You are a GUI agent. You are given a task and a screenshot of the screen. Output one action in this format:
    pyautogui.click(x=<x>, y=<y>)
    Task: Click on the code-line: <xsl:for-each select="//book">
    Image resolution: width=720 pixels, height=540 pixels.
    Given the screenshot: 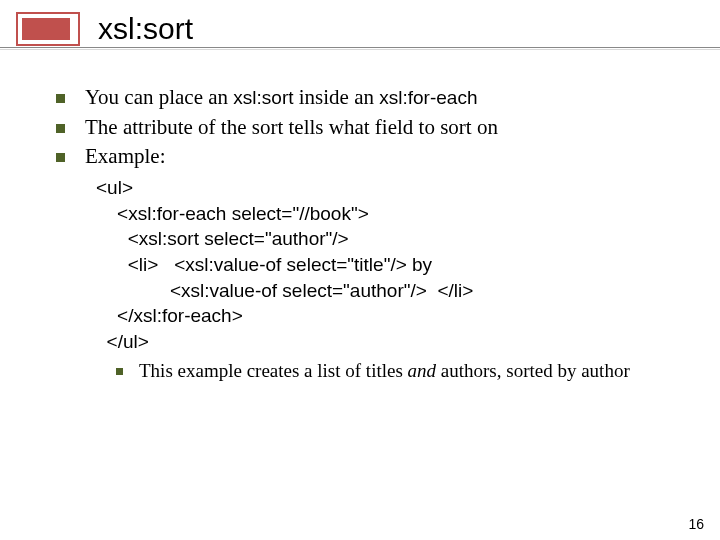 What is the action you would take?
    pyautogui.click(x=388, y=214)
    